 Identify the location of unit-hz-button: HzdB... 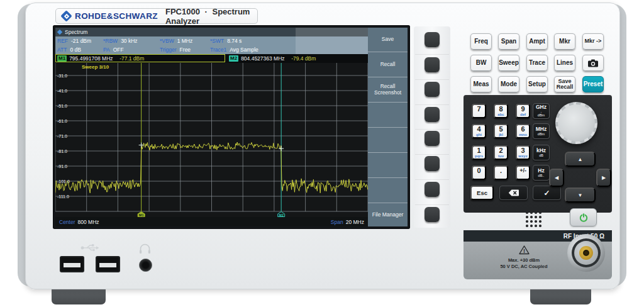
(541, 172).